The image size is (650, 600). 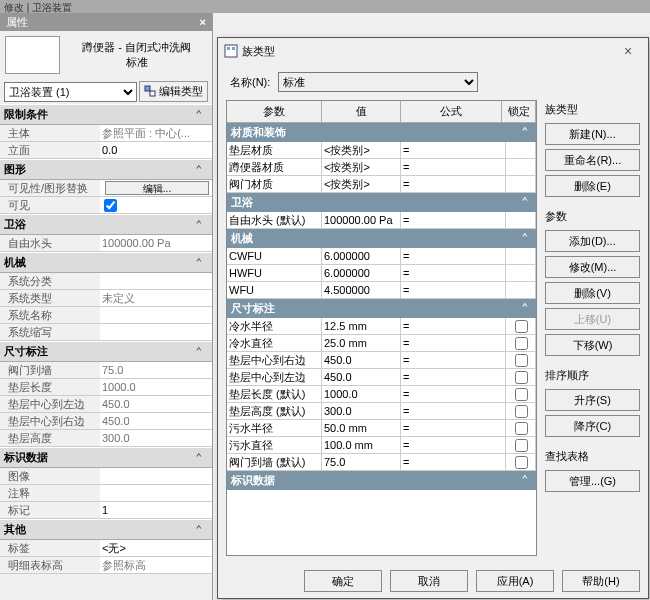 What do you see at coordinates (382, 132) in the screenshot?
I see `category-header: 材质和装饰⌃` at bounding box center [382, 132].